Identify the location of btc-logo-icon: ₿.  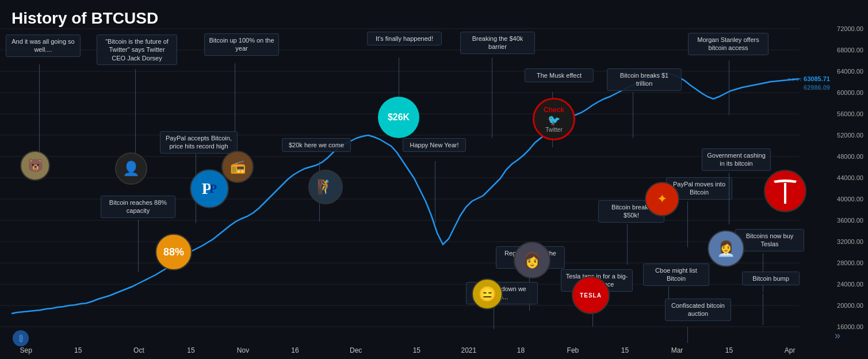
(21, 338).